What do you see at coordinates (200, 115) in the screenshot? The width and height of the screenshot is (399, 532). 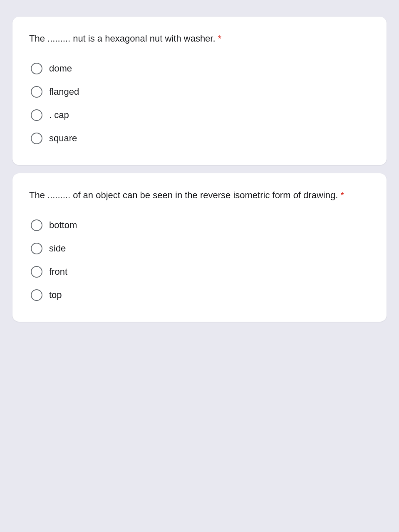 I see `option-item-q1-3: . cap` at bounding box center [200, 115].